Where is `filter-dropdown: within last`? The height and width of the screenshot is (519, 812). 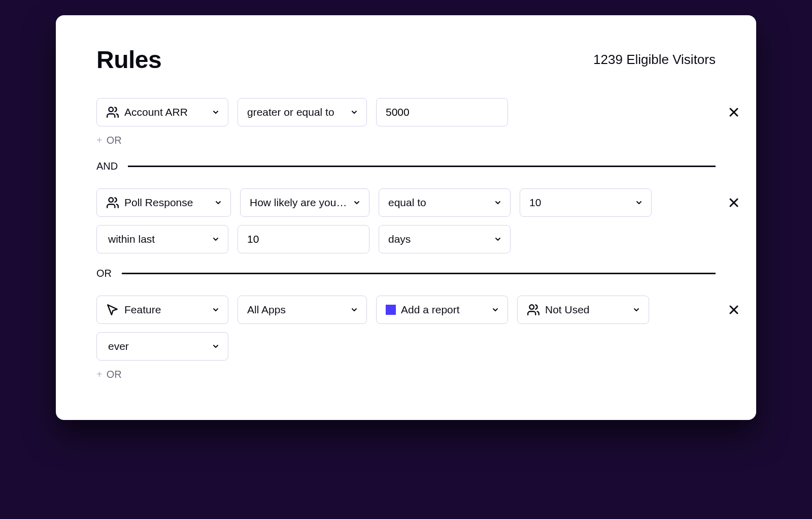
filter-dropdown: within last is located at coordinates (162, 239).